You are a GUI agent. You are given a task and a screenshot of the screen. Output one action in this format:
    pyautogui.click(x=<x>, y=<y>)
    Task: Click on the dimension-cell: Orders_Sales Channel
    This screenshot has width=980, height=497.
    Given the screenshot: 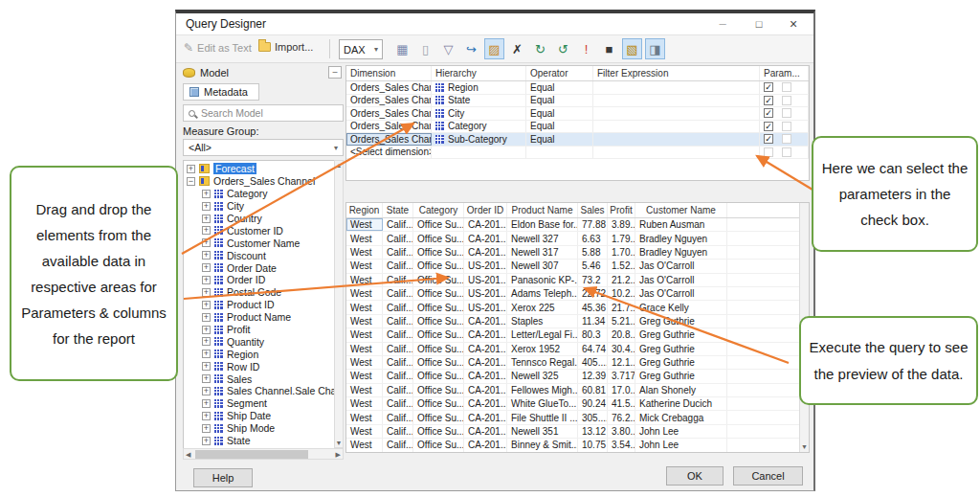 What is the action you would take?
    pyautogui.click(x=389, y=140)
    